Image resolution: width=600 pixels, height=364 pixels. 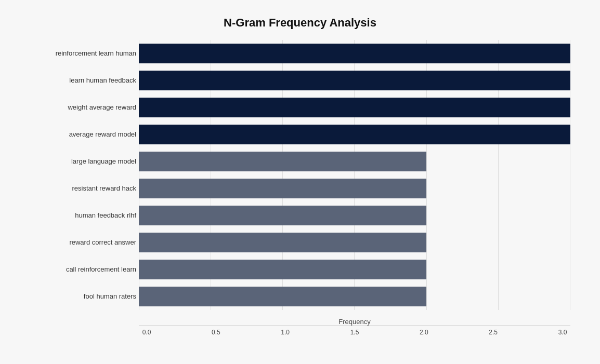 What do you see at coordinates (83, 269) in the screenshot?
I see `y-label: call reinforcement learn` at bounding box center [83, 269].